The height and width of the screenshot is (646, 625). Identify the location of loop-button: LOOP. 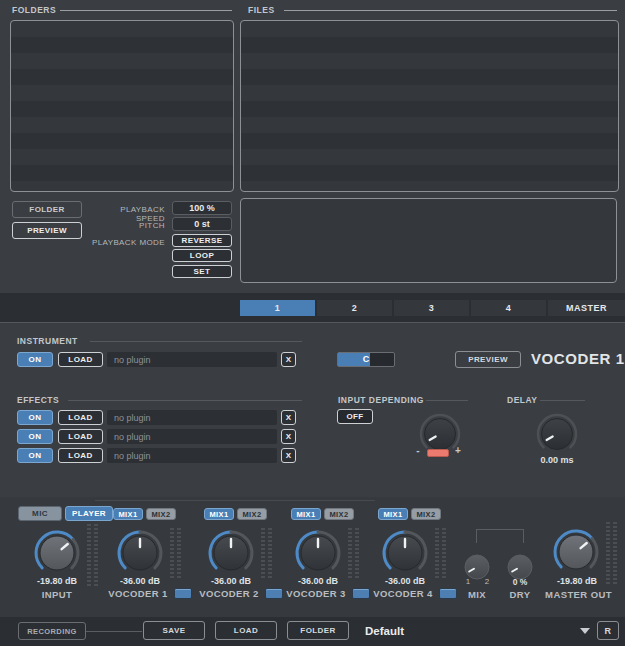
(202, 256).